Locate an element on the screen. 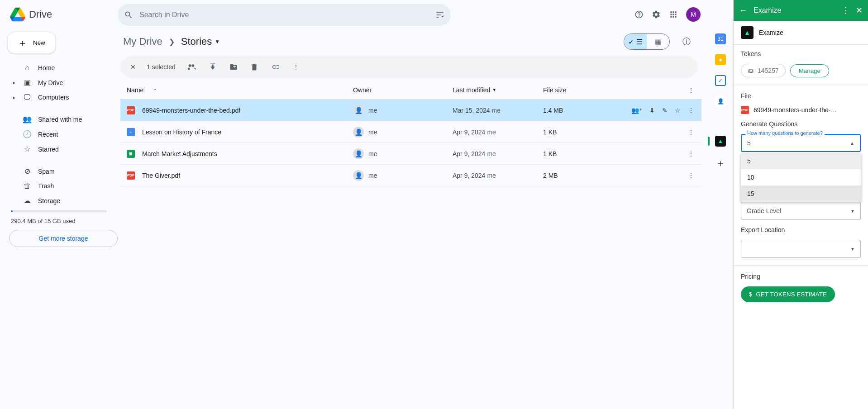 The width and height of the screenshot is (868, 409). dropdown-option: 10 is located at coordinates (801, 177).